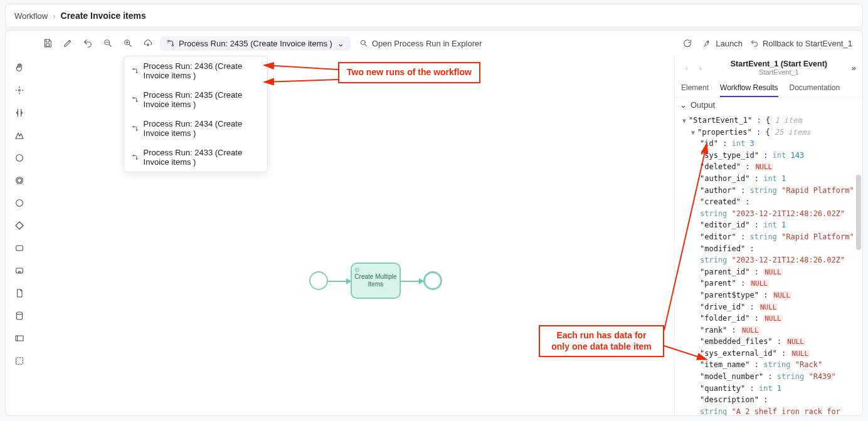 Image resolution: width=868 pixels, height=421 pixels. I want to click on panel-title: StartEvent_1 (Start Event), so click(779, 64).